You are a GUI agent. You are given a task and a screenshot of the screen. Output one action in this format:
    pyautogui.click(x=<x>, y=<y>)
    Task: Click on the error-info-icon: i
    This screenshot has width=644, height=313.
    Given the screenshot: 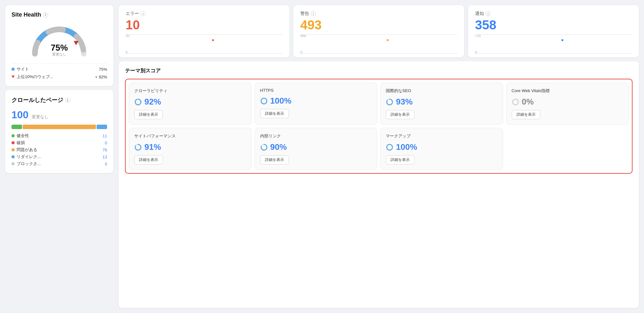 What is the action you would take?
    pyautogui.click(x=143, y=14)
    